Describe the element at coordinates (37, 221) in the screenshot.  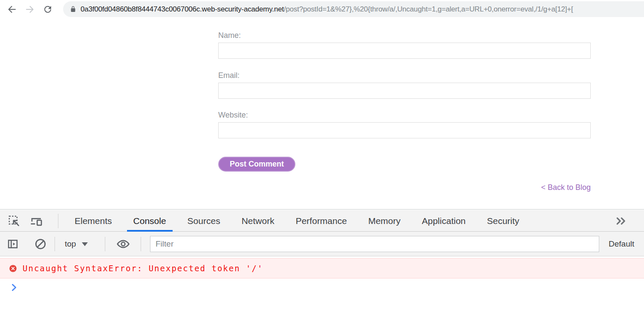
I see `device-toolbar-button` at that location.